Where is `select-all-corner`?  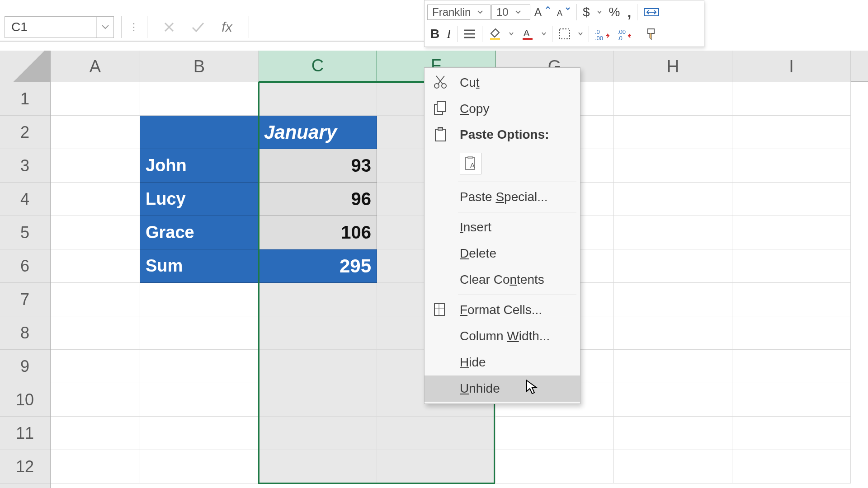 select-all-corner is located at coordinates (25, 66).